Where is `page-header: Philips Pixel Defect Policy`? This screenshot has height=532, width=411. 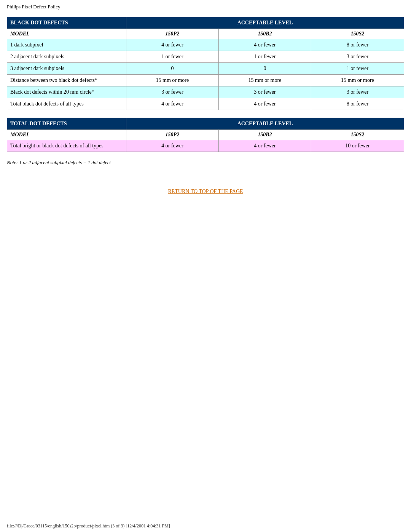
page-header: Philips Pixel Defect Policy is located at coordinates (206, 7).